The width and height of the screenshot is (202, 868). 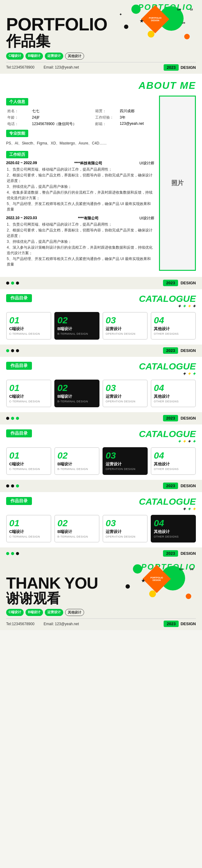 I want to click on ty-tag-2: 运营设计, so click(x=54, y=613).